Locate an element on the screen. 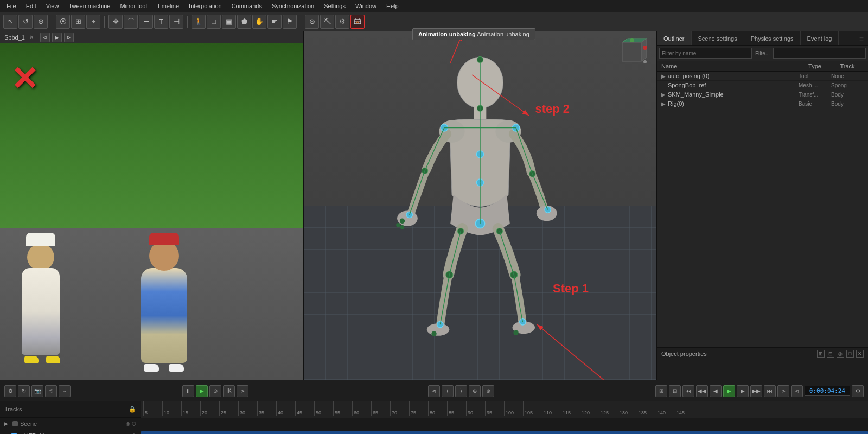  tb-prev: ◀◀ is located at coordinates (702, 391).